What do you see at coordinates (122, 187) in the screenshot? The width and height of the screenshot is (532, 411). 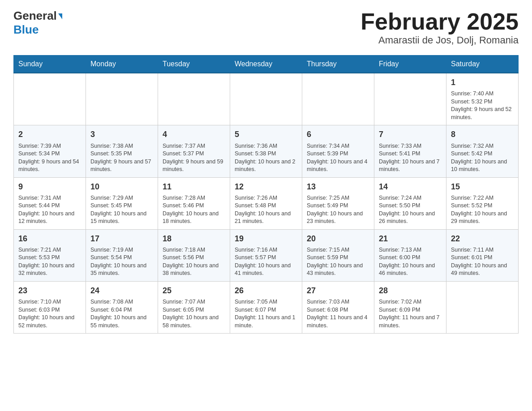 I see `day-number: 10` at bounding box center [122, 187].